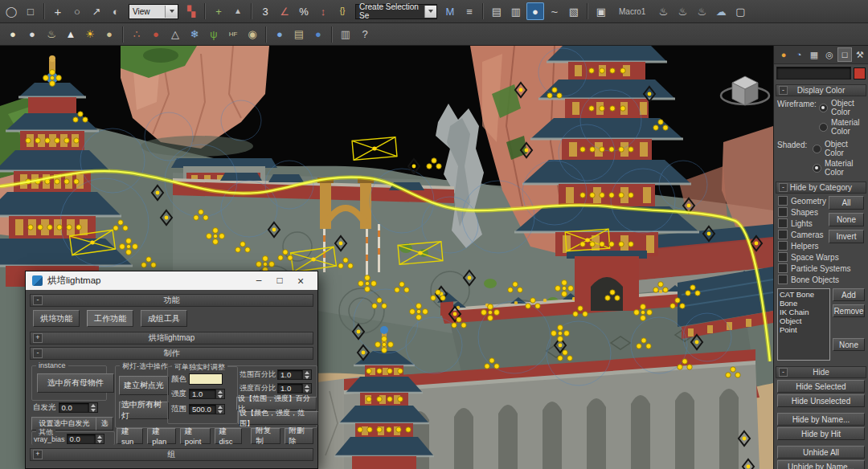  What do you see at coordinates (784, 55) in the screenshot?
I see `tab-create: ●` at bounding box center [784, 55].